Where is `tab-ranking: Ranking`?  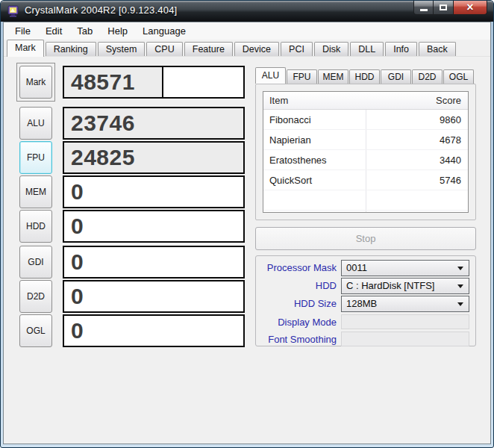 tab-ranking: Ranking is located at coordinates (71, 49).